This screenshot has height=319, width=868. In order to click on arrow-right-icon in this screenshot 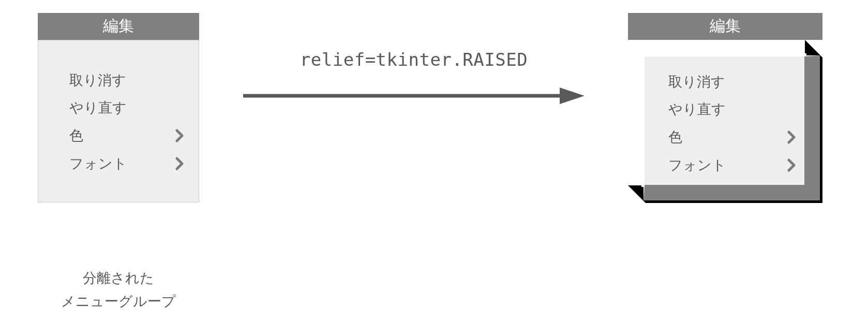, I will do `click(414, 96)`.